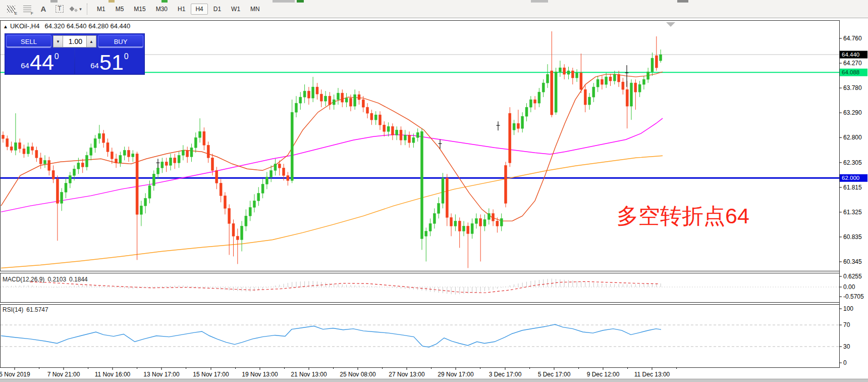  Describe the element at coordinates (853, 38) in the screenshot. I see `svg-text: 64.760` at that location.